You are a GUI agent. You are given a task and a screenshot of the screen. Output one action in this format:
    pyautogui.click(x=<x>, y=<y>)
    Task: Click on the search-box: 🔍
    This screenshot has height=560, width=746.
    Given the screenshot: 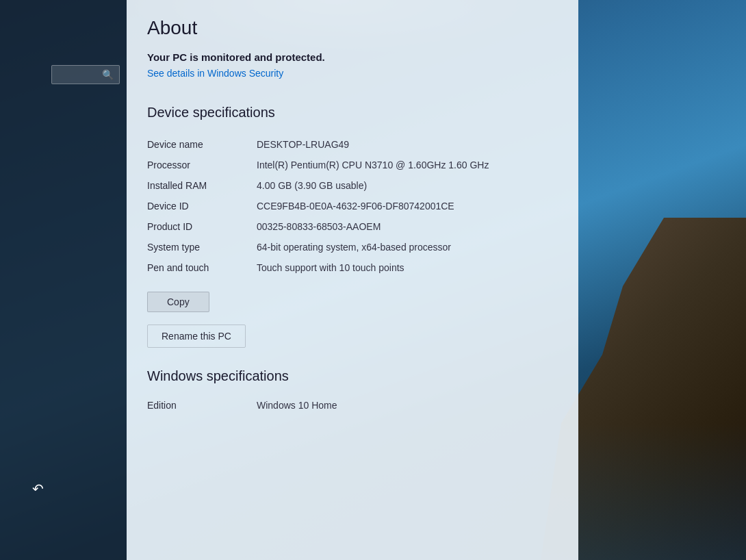 What is the action you would take?
    pyautogui.click(x=86, y=75)
    